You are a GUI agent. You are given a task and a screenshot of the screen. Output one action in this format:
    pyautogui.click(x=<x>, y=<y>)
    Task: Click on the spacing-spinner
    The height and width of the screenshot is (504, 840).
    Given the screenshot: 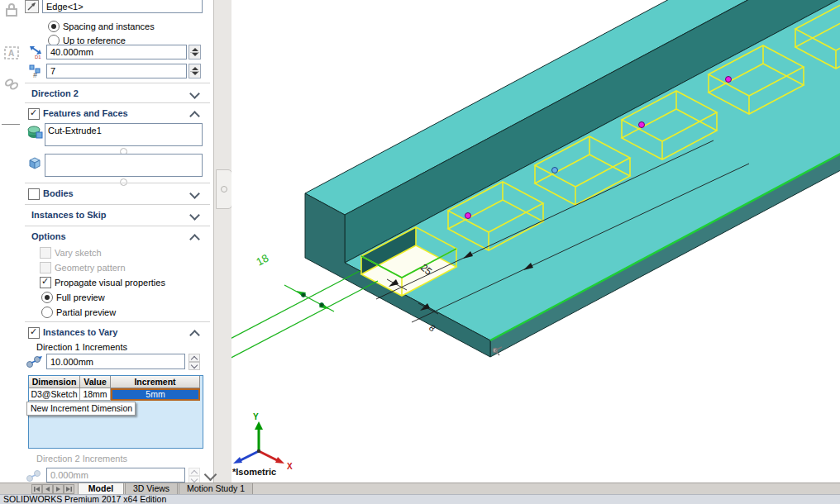 What is the action you would take?
    pyautogui.click(x=195, y=52)
    